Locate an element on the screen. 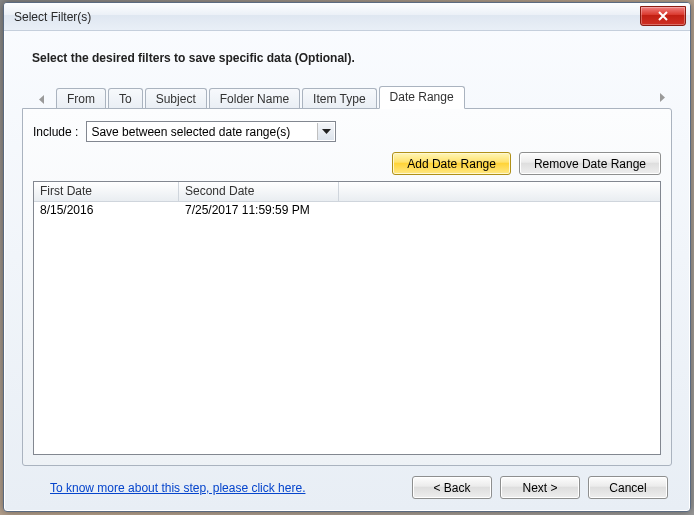 This screenshot has width=694, height=515. tab-label: Item Type is located at coordinates (339, 99).